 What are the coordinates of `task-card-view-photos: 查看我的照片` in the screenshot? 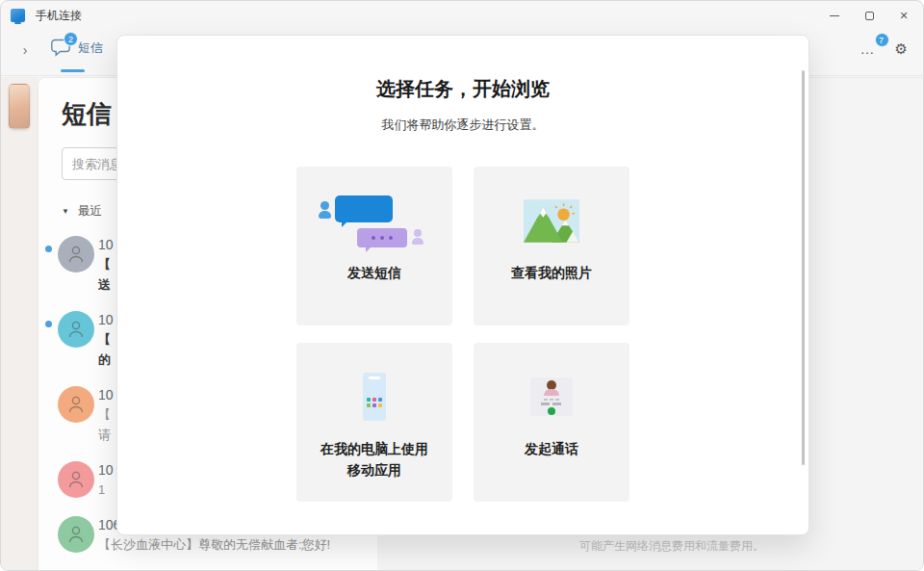 It's located at (552, 247).